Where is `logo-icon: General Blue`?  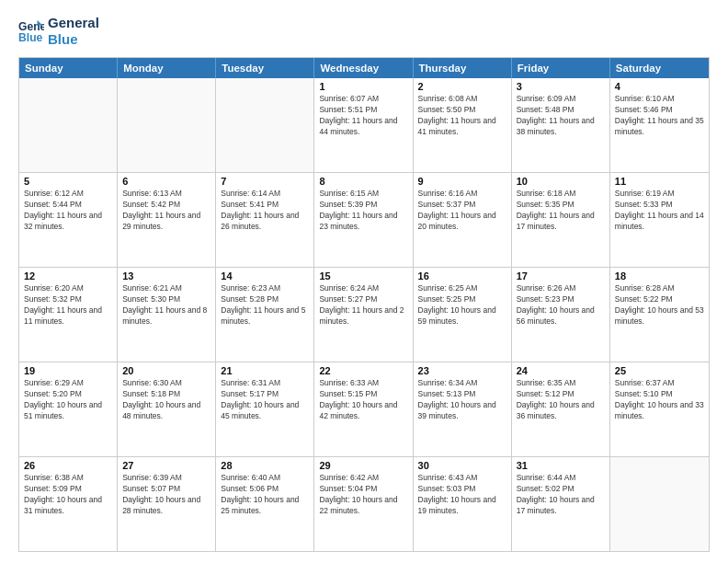 logo-icon: General Blue is located at coordinates (31, 31).